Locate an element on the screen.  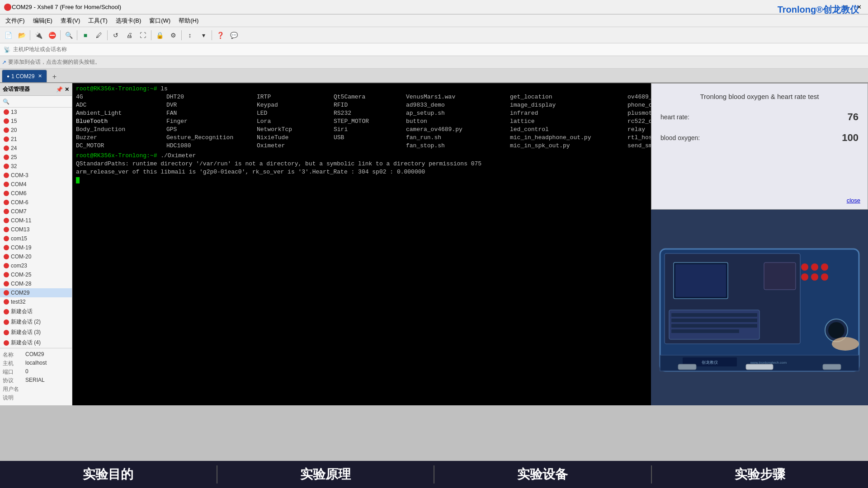
new-session-button: 📄 is located at coordinates (8, 35).